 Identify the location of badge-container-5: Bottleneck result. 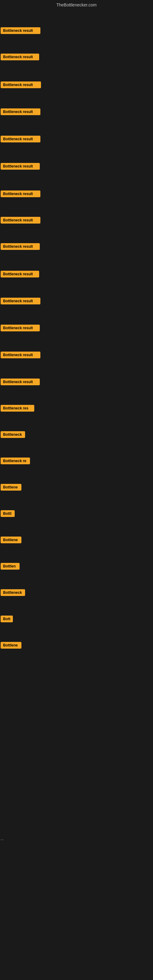
(21, 167).